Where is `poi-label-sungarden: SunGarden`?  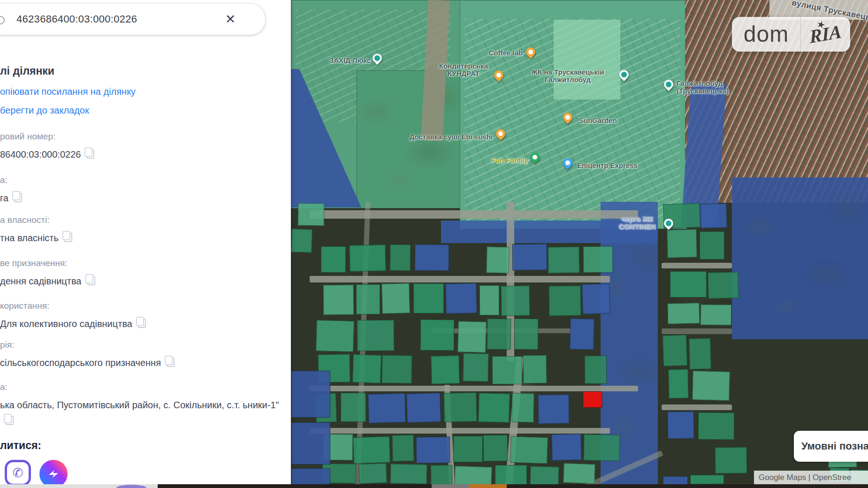
poi-label-sungarden: SunGarden is located at coordinates (598, 121).